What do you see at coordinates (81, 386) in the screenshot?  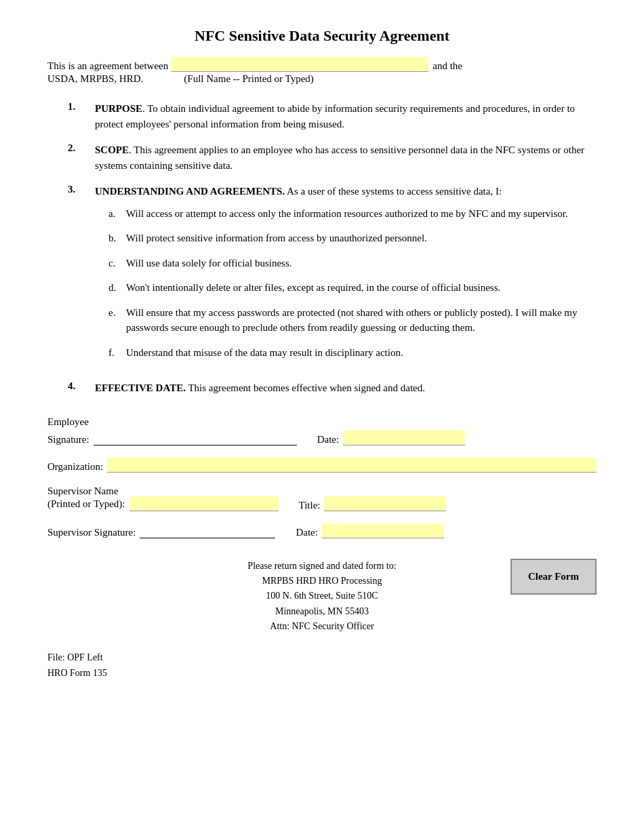 I see `section-4-num: 4.` at bounding box center [81, 386].